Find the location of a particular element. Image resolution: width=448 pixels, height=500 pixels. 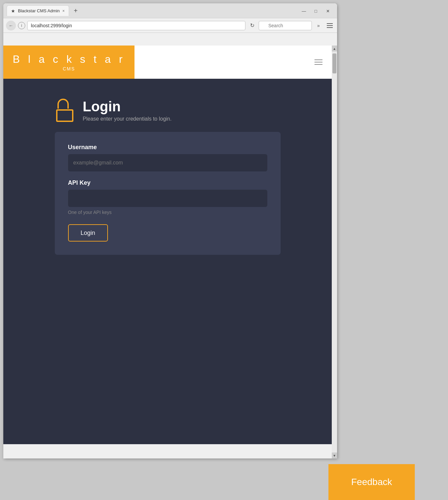

new-tab-button: + is located at coordinates (76, 11).